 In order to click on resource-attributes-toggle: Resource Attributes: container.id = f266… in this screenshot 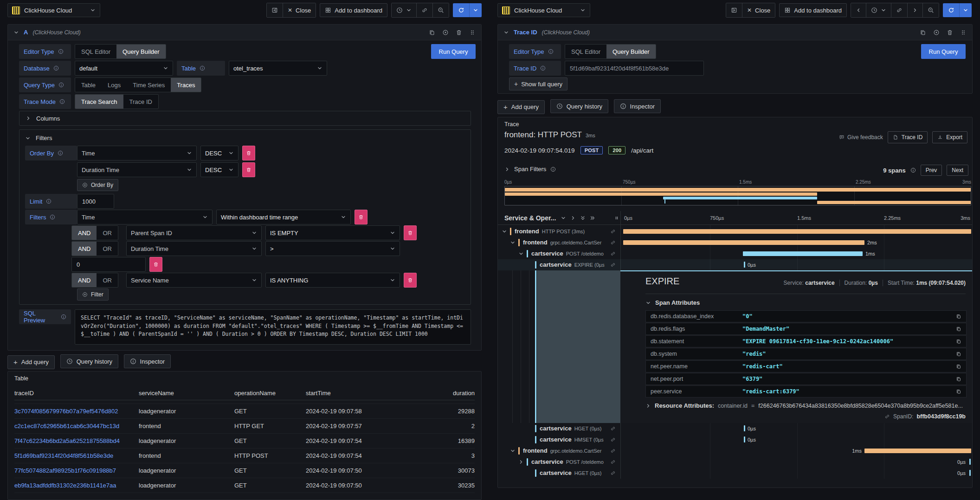, I will do `click(806, 405)`.